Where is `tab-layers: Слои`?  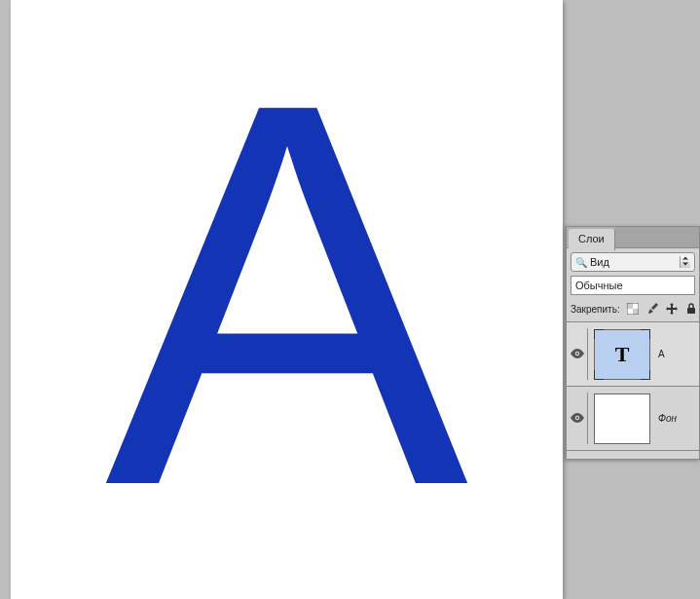 tab-layers: Слои is located at coordinates (592, 240).